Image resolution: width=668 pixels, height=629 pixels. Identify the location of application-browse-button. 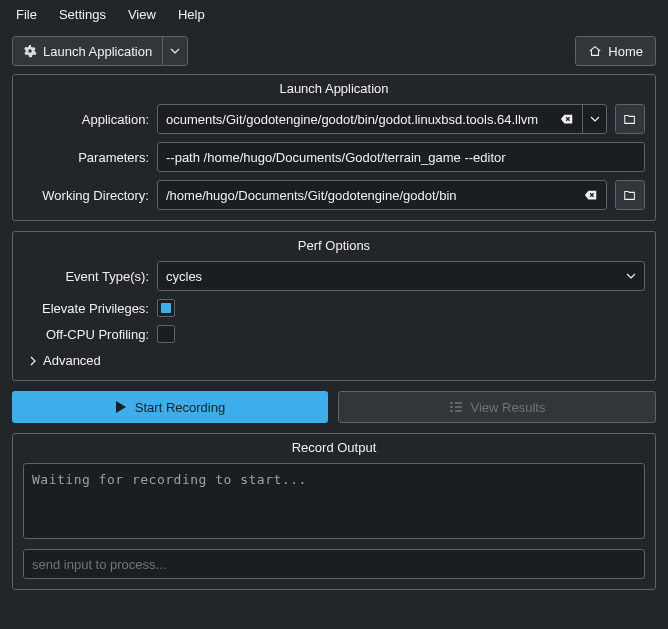
(630, 119).